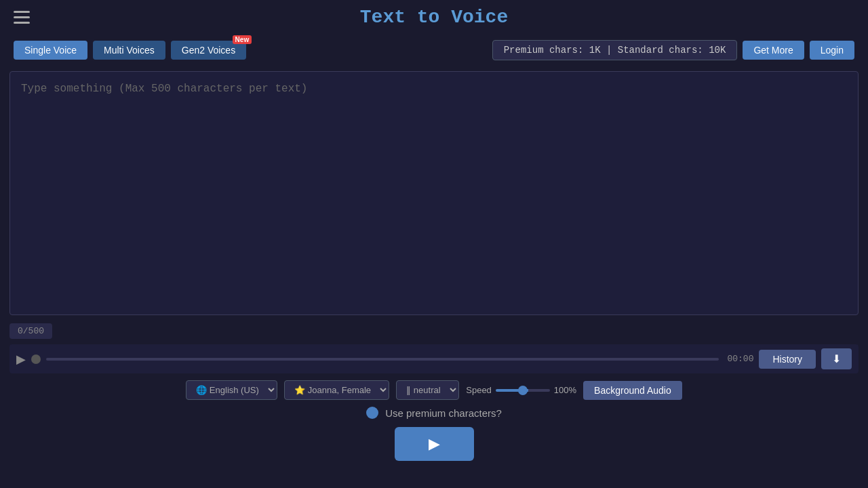 The width and height of the screenshot is (868, 488). Describe the element at coordinates (382, 359) in the screenshot. I see `progress-track` at that location.